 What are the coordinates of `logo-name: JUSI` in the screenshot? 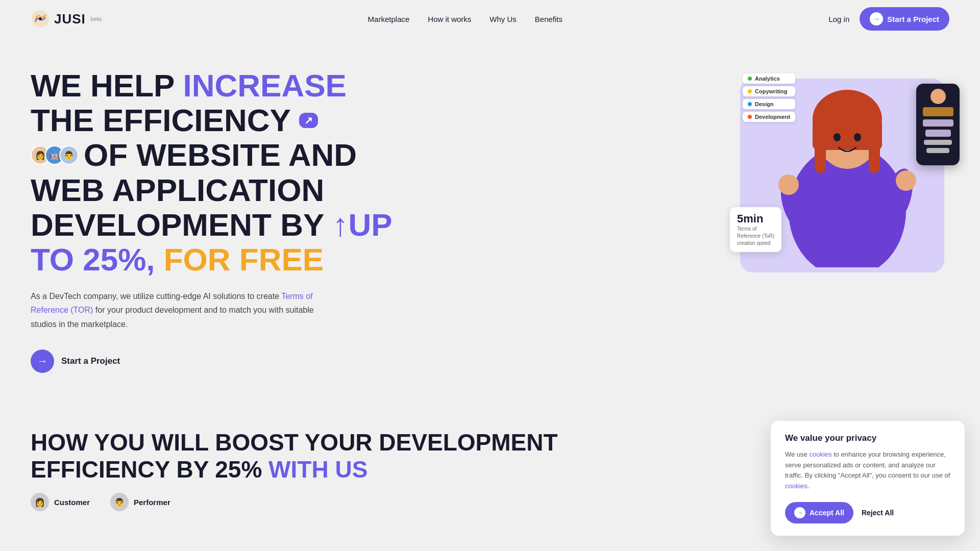 It's located at (70, 19).